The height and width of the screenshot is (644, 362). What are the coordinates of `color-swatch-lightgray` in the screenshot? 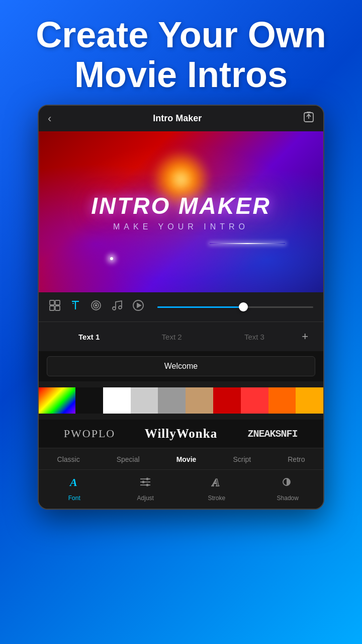 It's located at (145, 400).